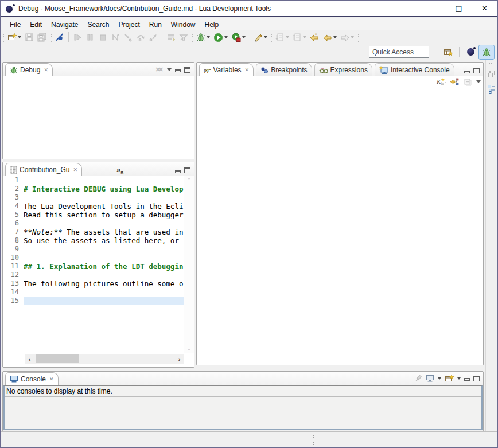 The image size is (498, 448). Describe the element at coordinates (69, 37) in the screenshot. I see `toolbar-separator` at that location.